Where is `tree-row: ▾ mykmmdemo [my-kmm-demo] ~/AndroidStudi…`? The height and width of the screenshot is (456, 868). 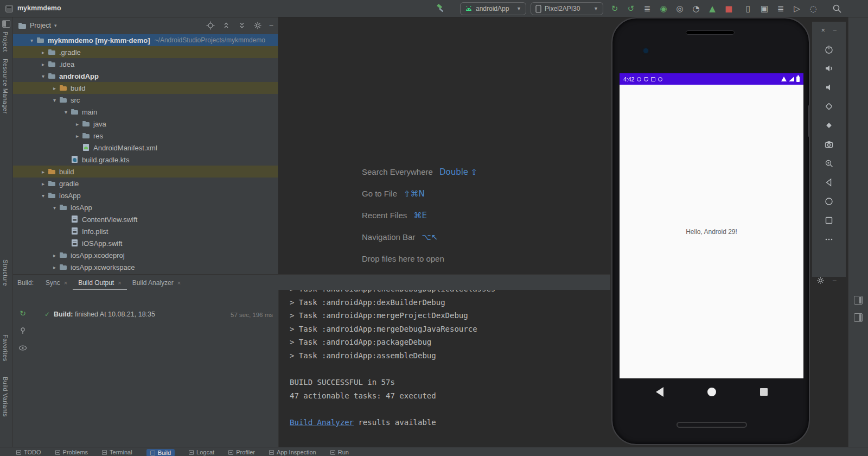
tree-row: ▾ mykmmdemo [my-kmm-demo] ~/AndroidStudi… is located at coordinates (145, 40).